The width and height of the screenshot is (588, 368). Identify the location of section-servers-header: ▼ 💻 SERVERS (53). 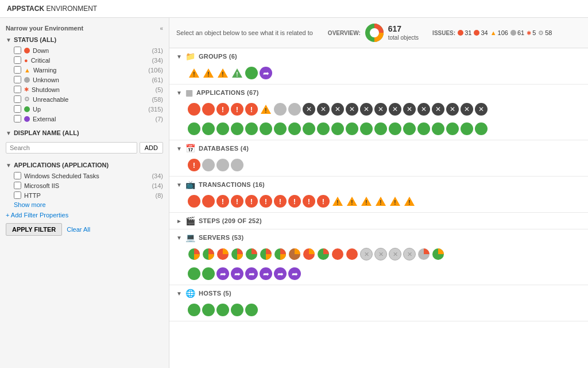
(379, 237).